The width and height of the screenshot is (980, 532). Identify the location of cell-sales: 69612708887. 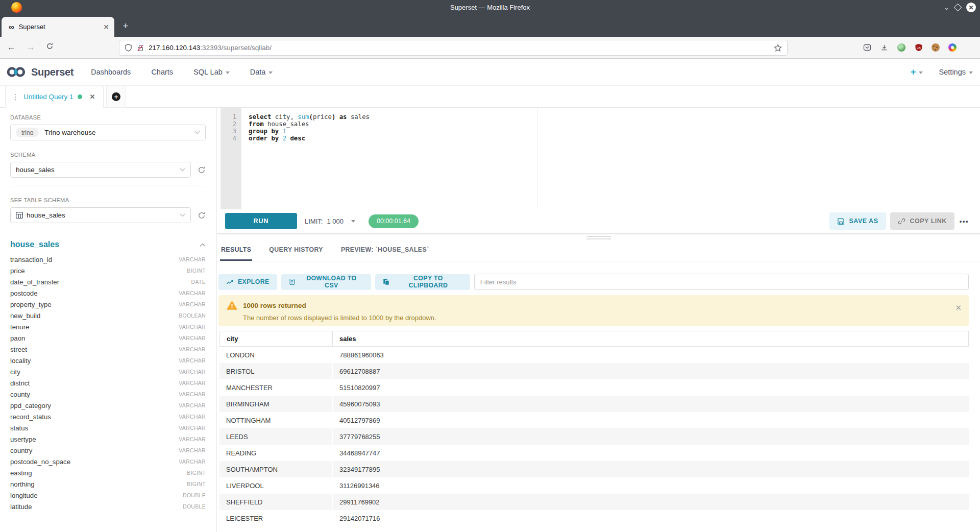
(650, 371).